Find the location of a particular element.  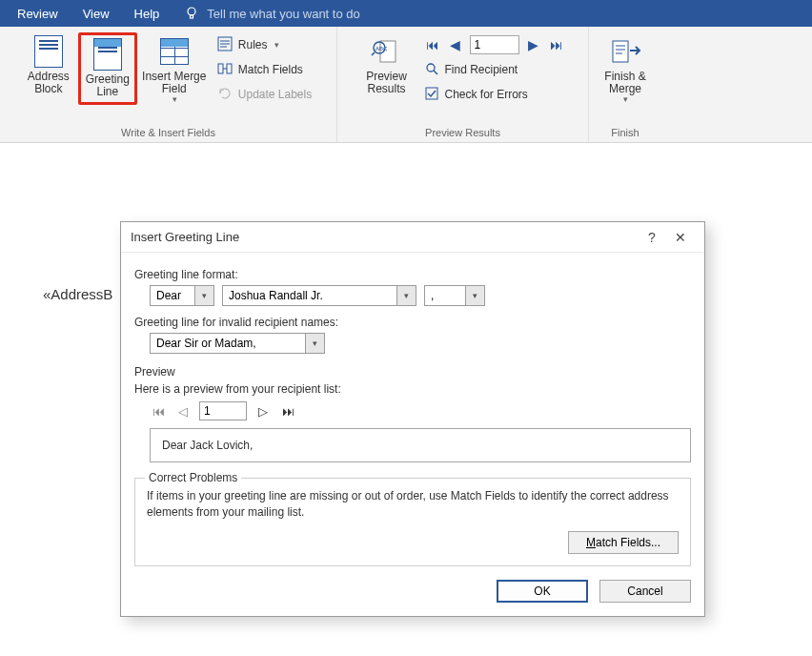

record-navigation: ⏮ ◀ ▶ ⏭ is located at coordinates (495, 45).